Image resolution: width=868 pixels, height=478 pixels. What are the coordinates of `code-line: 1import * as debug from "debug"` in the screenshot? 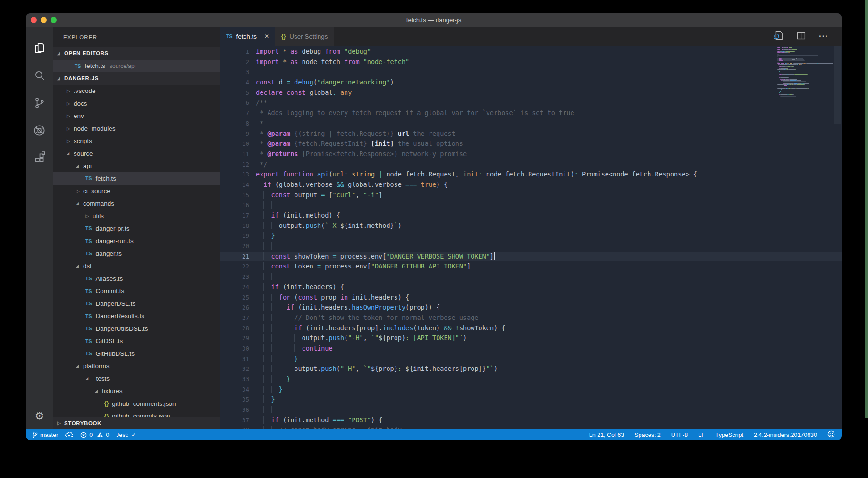 It's located at (531, 52).